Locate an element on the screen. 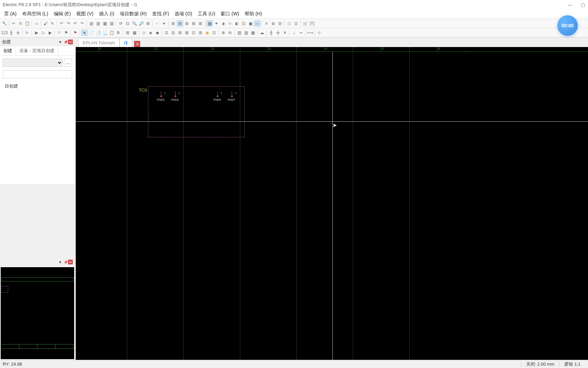 The height and width of the screenshot is (368, 588). grid2-icon: ⊞ is located at coordinates (180, 24).